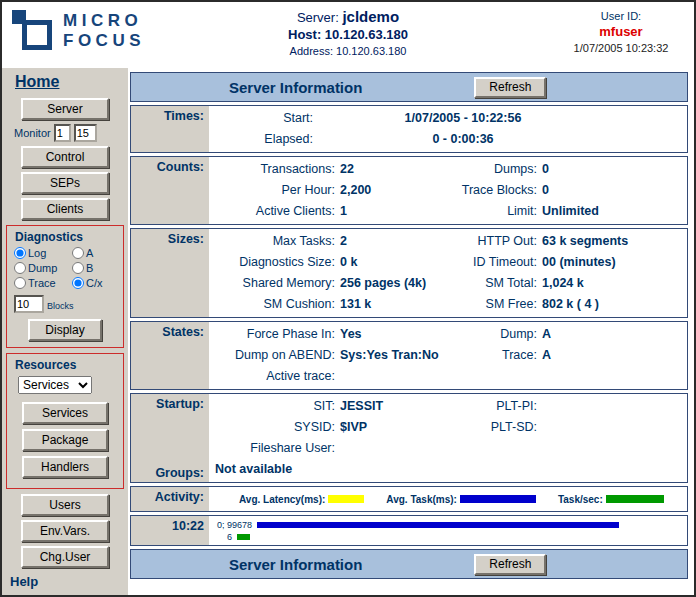  I want to click on cx-radio-option: C/x, so click(95, 283).